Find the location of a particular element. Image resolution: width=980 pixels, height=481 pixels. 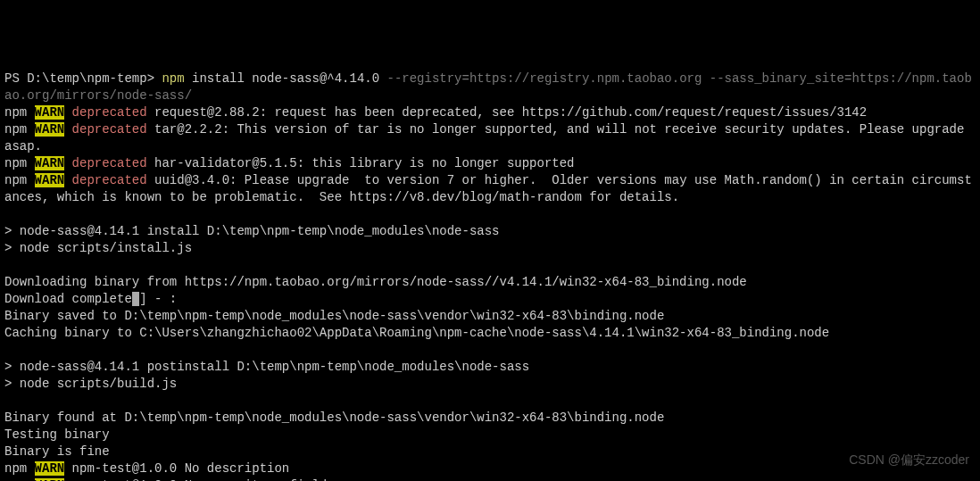

warn-line-4: npm WARN deprecated uuid@3.4.0: Please u… is located at coordinates (488, 189).